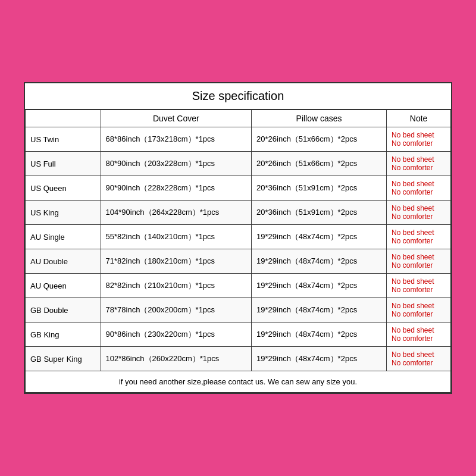 This screenshot has height=476, width=476. I want to click on table-row: US King104*90inch（264x228cm）*1pcs20*36in…, so click(238, 213).